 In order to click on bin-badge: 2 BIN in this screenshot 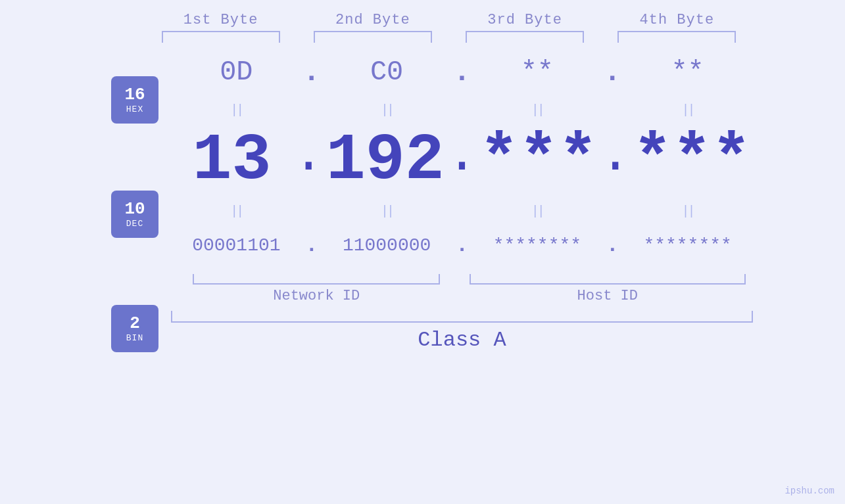, I will do `click(135, 329)`.